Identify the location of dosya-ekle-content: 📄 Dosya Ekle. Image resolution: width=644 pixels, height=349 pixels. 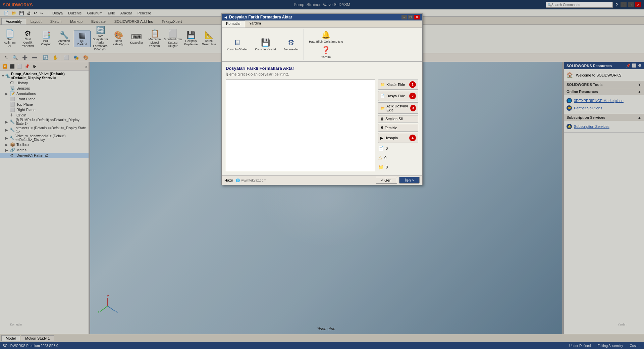
(393, 96).